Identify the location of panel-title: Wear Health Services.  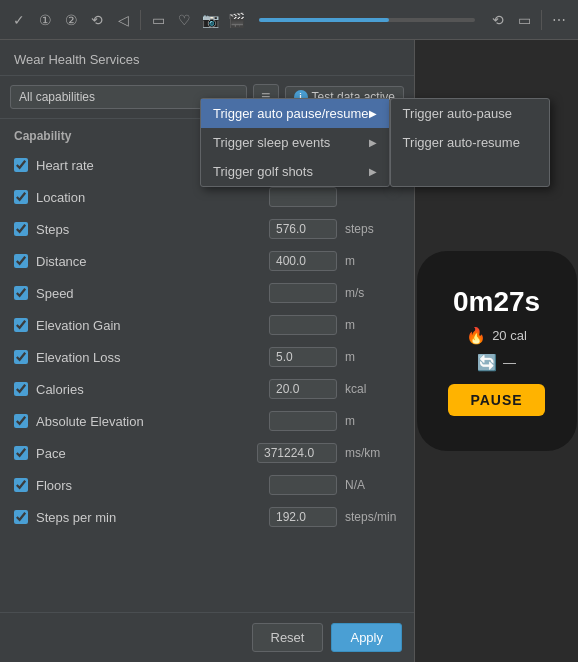
(207, 58).